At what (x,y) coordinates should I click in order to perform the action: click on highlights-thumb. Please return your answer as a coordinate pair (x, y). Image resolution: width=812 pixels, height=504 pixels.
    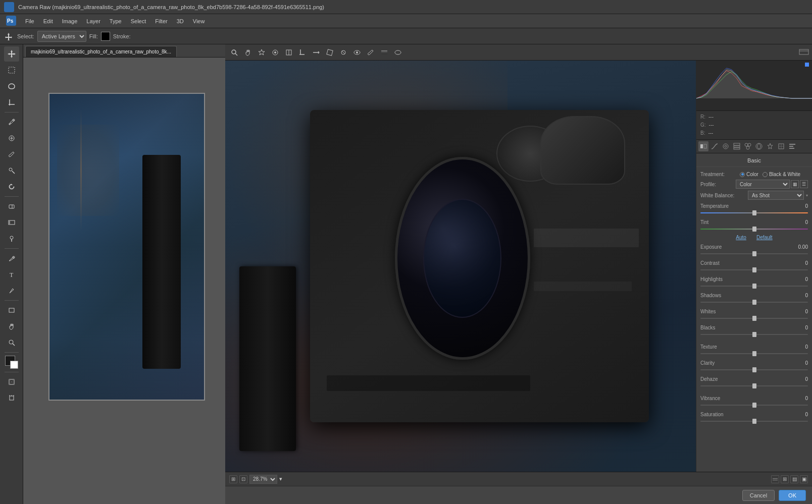
    Looking at the image, I should click on (754, 286).